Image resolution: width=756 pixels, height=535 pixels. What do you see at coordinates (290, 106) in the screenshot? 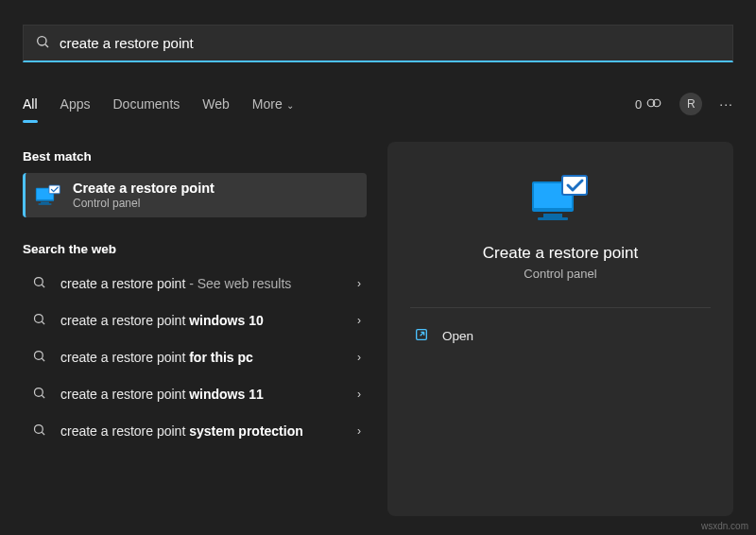
I see `chevron-down-icon: ⌄` at bounding box center [290, 106].